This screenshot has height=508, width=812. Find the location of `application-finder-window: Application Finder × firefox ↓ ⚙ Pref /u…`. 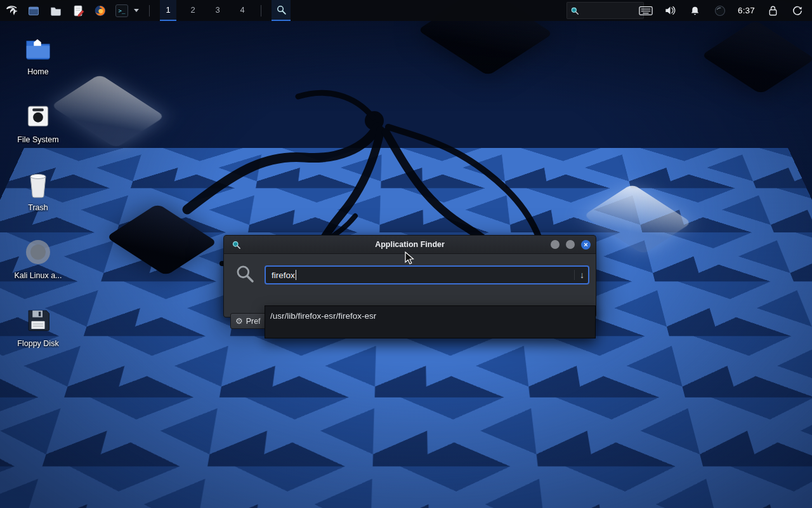

application-finder-window: Application Finder × firefox ↓ ⚙ Pref /u… is located at coordinates (410, 276).